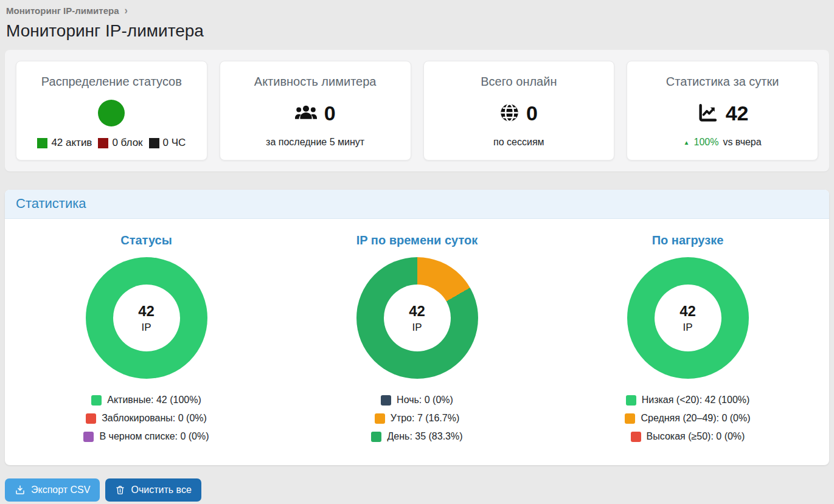 The width and height of the screenshot is (834, 504). Describe the element at coordinates (61, 490) in the screenshot. I see `button-label: Экспорт CSV` at that location.